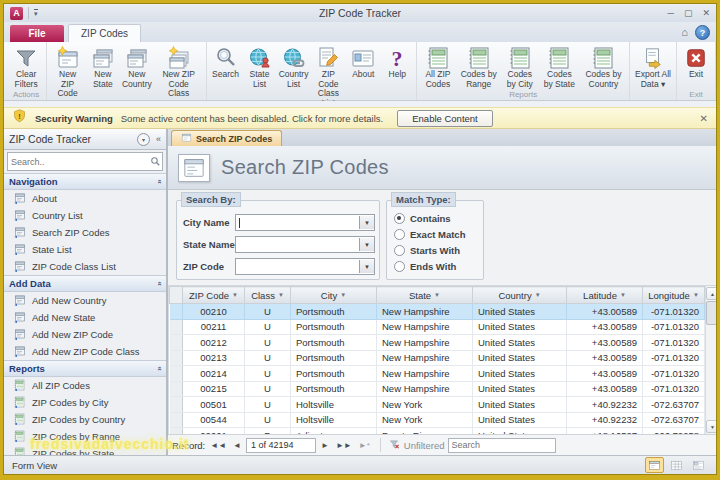 This screenshot has height=480, width=720. Describe the element at coordinates (688, 13) in the screenshot. I see `restore-button: ▢` at that location.